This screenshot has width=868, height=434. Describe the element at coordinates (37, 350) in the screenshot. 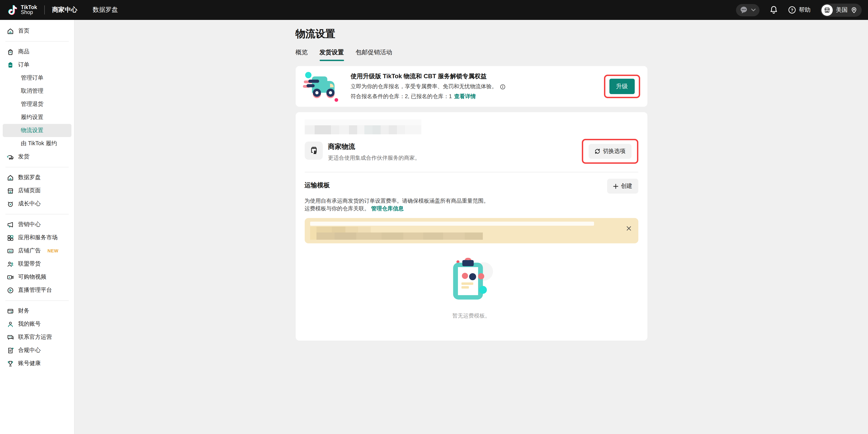

I see `sidebar-item-compliance: 合规中心` at that location.